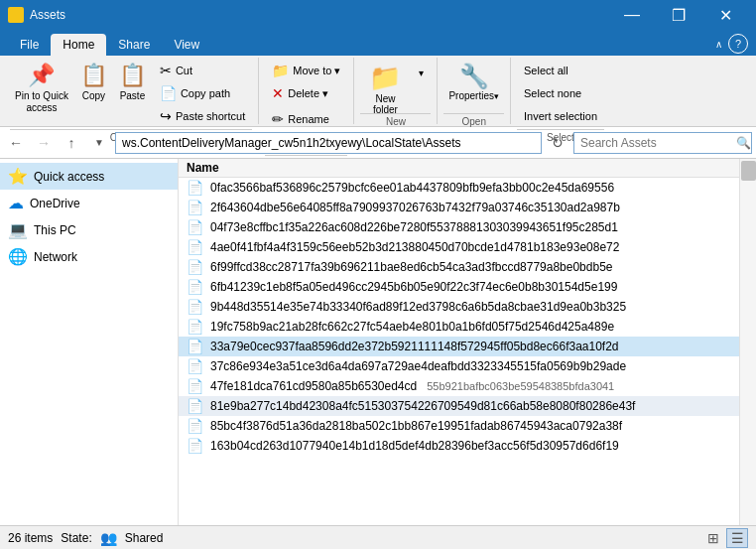 The width and height of the screenshot is (756, 549). What do you see at coordinates (419, 307) in the screenshot?
I see `file-name: 9b448d35514e35e74b33340f6ad89f12ed3798c6…` at bounding box center [419, 307].